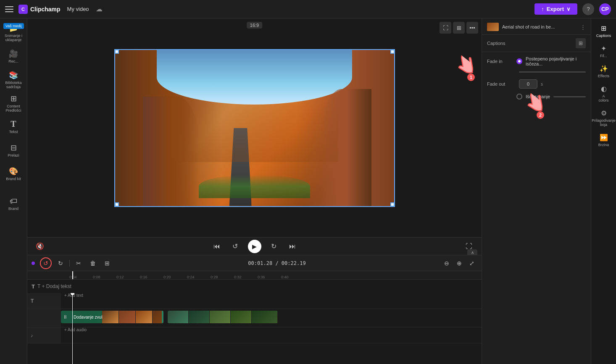 The image size is (616, 364). I want to click on mute-button: 🔇, so click(40, 246).